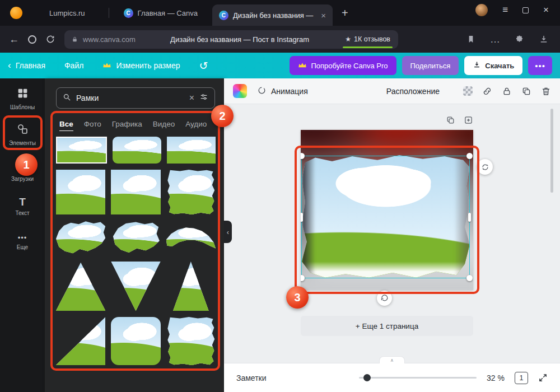 The width and height of the screenshot is (560, 392). What do you see at coordinates (546, 91) in the screenshot?
I see `delete-icon` at bounding box center [546, 91].